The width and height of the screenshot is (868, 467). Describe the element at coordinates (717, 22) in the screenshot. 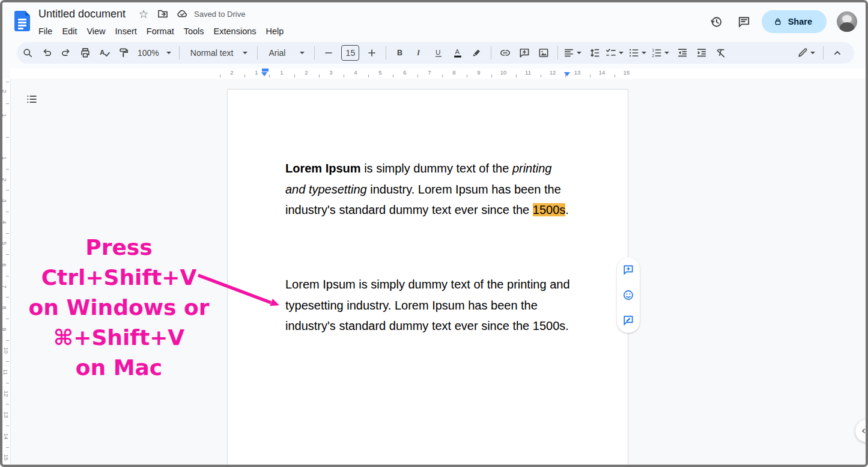

I see `version-history-icon` at that location.